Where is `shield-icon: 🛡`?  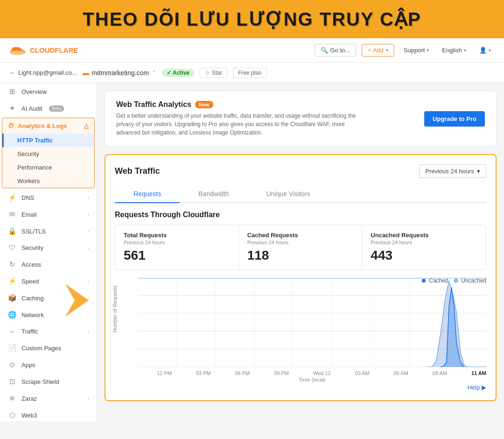 shield-icon: 🛡 is located at coordinates (12, 248).